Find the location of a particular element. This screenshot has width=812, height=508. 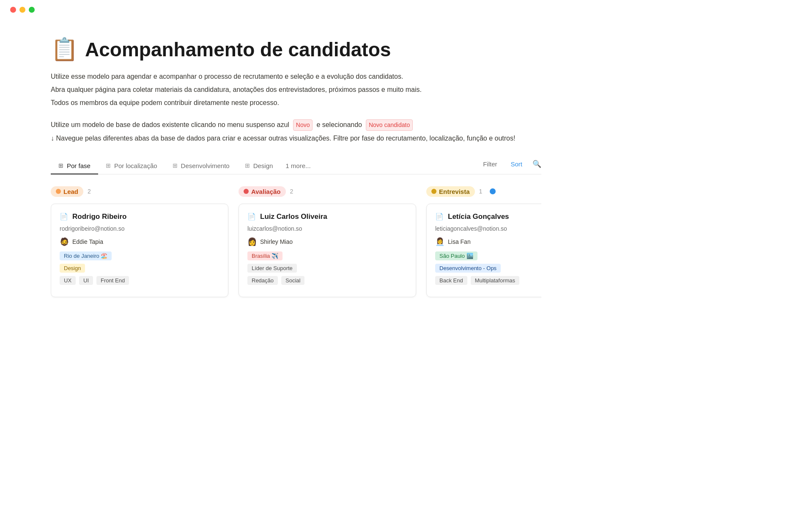

card-role-tags-leticia: Desenvolvimento - Ops is located at coordinates (488, 268).